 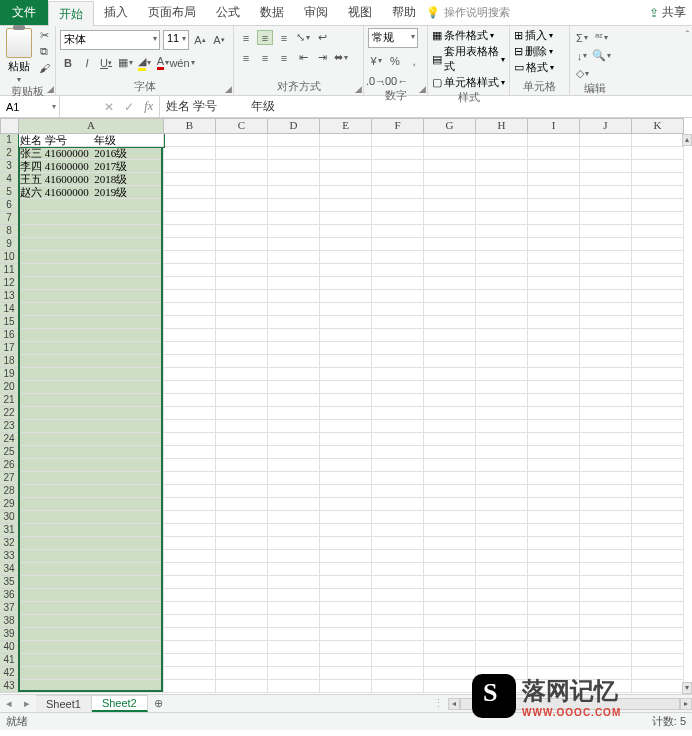 I want to click on merge-button: ⬌, so click(x=341, y=58).